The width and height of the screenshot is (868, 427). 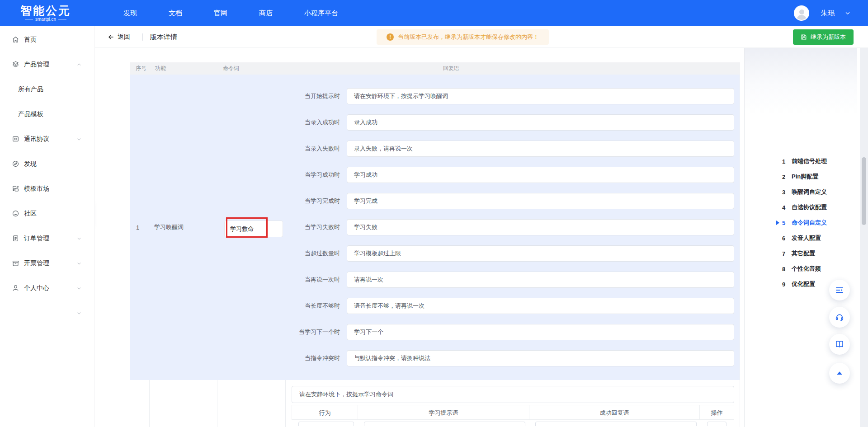 I want to click on nested-col-header-3: 操作, so click(x=717, y=412).